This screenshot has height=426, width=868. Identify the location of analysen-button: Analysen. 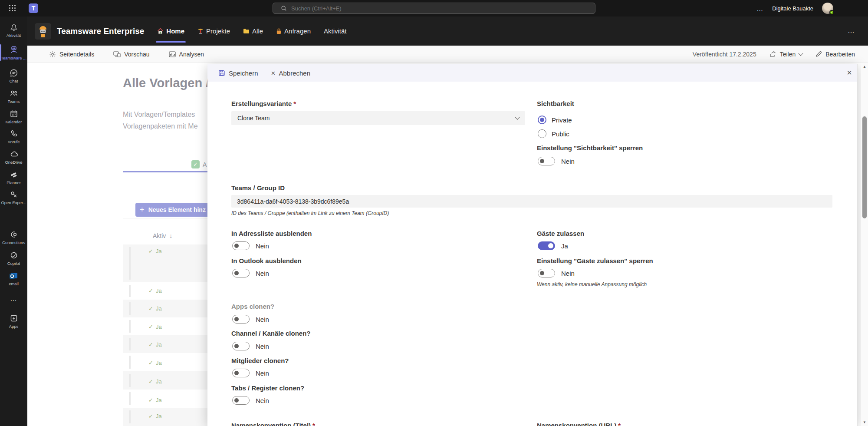
(187, 54).